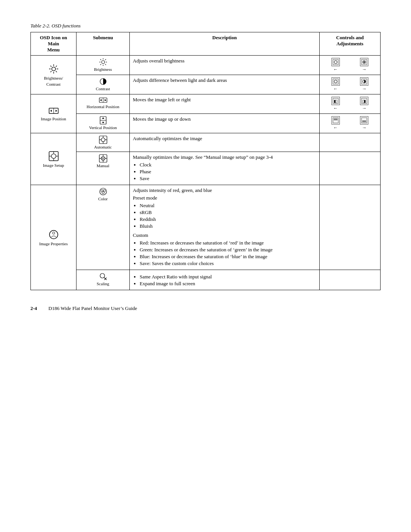 The image size is (411, 532). What do you see at coordinates (350, 44) in the screenshot?
I see `header-controls: Controls and Adjustments` at bounding box center [350, 44].